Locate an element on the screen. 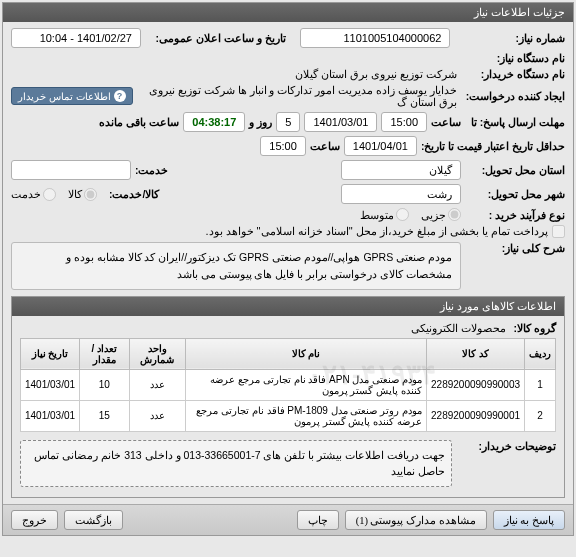  buyer-notes-label: توضیحات خریدار: is located at coordinates (506, 446).